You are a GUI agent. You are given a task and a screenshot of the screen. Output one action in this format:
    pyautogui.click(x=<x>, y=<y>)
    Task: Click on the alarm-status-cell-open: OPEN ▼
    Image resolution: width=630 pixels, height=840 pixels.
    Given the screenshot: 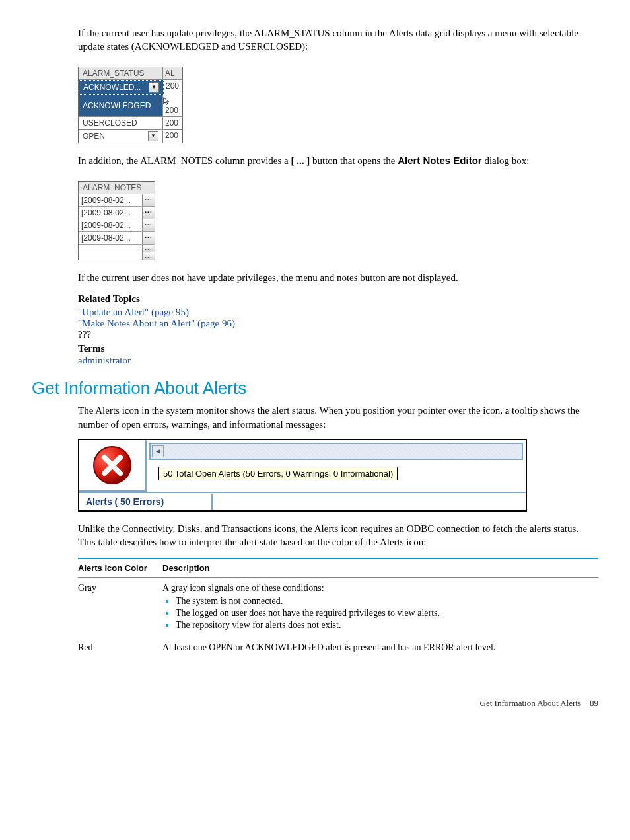 What is the action you would take?
    pyautogui.click(x=121, y=136)
    